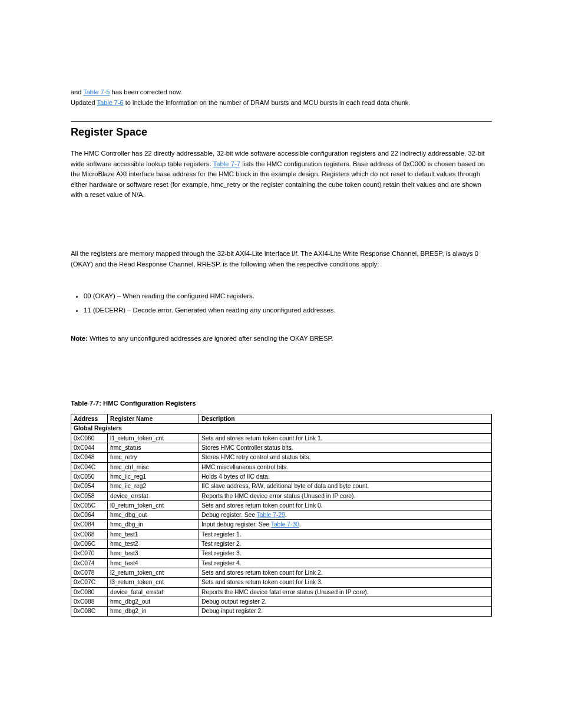 The height and width of the screenshot is (728, 562). What do you see at coordinates (153, 419) in the screenshot?
I see `col-register-name: Register Name` at bounding box center [153, 419].